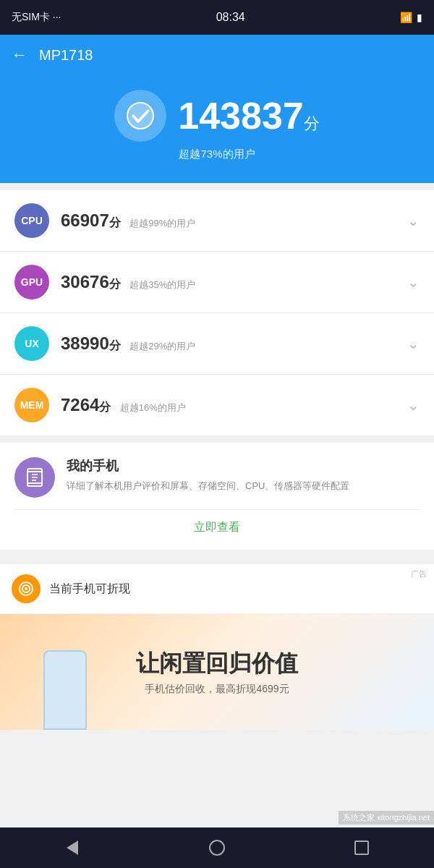  I want to click on gpu-score-value: 30676分, so click(91, 282).